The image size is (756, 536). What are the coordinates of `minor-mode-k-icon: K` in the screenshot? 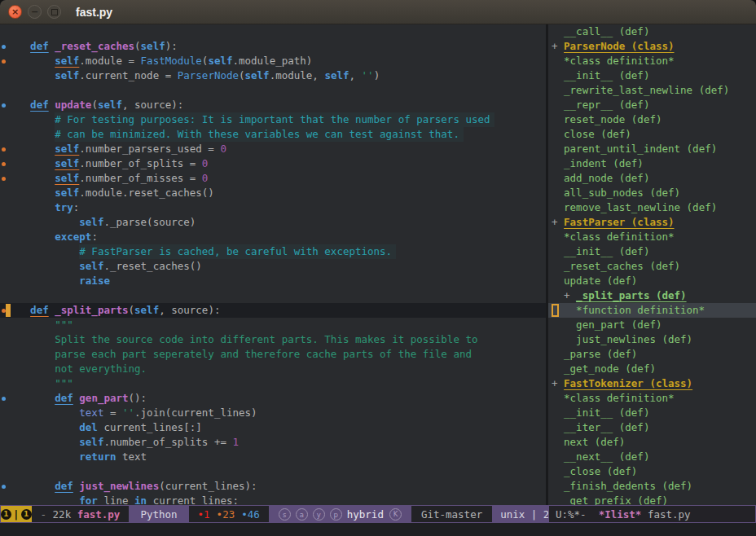 It's located at (396, 515).